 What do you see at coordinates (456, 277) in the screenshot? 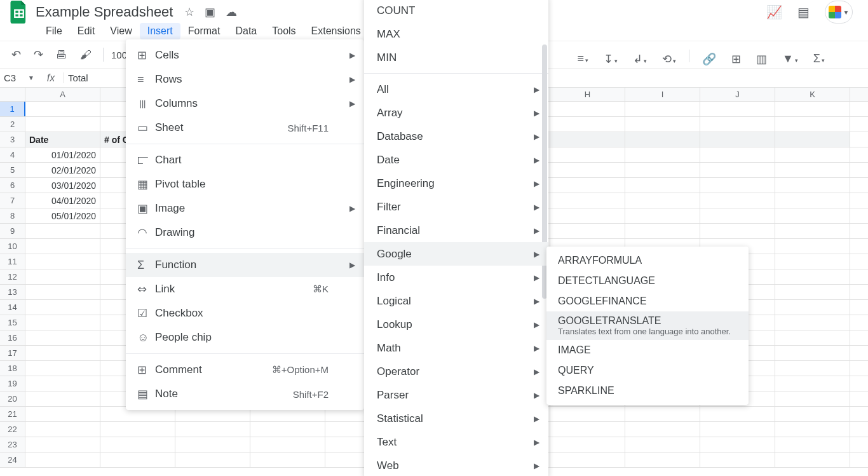
I see `function-menu-item: Info▶` at bounding box center [456, 277].